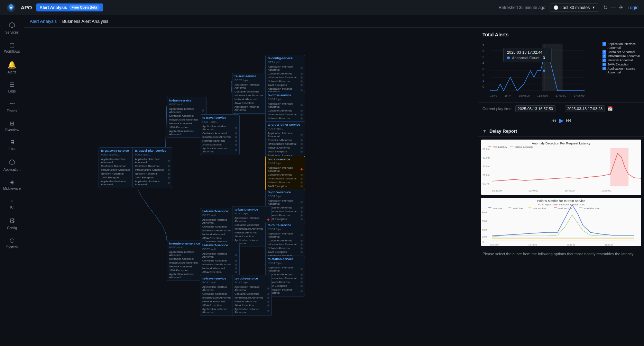 The height and width of the screenshot is (346, 644). I want to click on legend-item-3: ✓ Infrastructure Abnormal, so click(621, 56).